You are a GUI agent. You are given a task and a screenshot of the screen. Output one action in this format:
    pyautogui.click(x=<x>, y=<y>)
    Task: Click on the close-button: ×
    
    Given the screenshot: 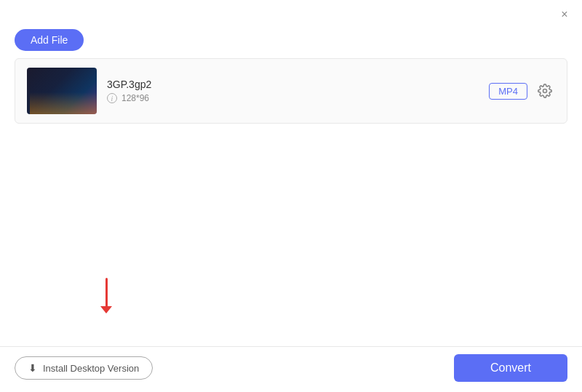 What is the action you would take?
    pyautogui.click(x=565, y=15)
    